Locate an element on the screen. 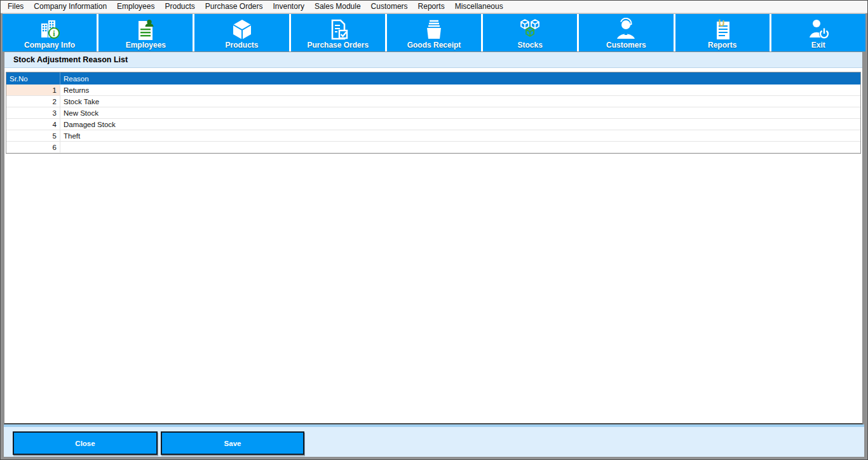  toolbar-button-label: Purchase Orders is located at coordinates (338, 45).